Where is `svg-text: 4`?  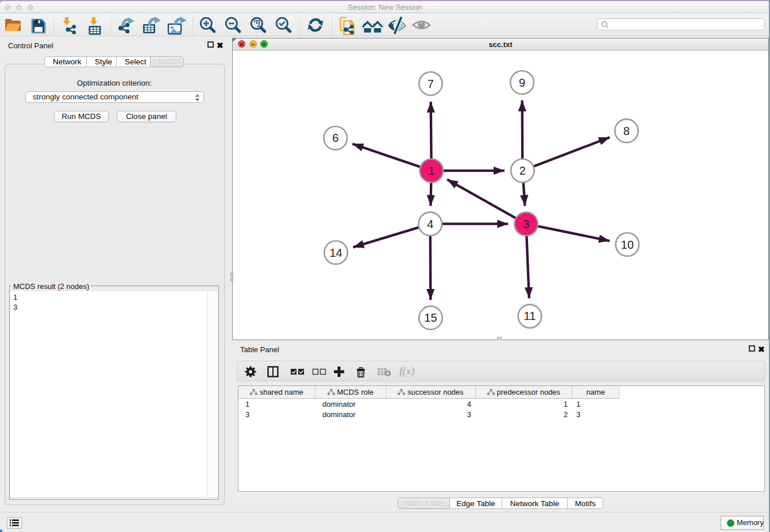 svg-text: 4 is located at coordinates (430, 224).